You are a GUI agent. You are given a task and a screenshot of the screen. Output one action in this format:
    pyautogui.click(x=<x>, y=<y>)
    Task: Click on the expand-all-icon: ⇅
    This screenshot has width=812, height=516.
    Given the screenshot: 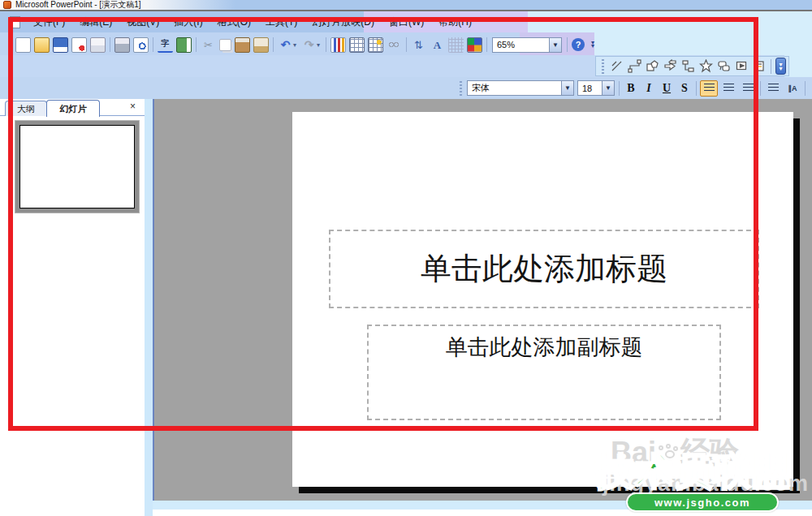 What is the action you would take?
    pyautogui.click(x=419, y=45)
    